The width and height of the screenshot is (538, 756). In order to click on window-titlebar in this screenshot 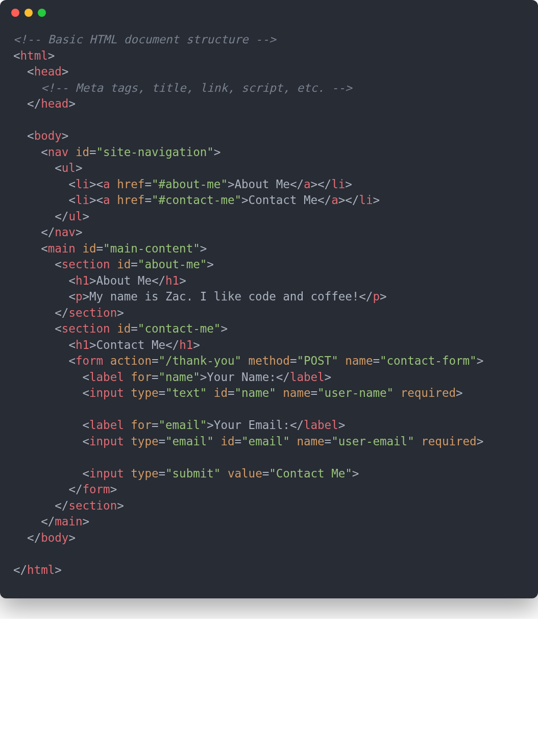, I will do `click(269, 13)`.